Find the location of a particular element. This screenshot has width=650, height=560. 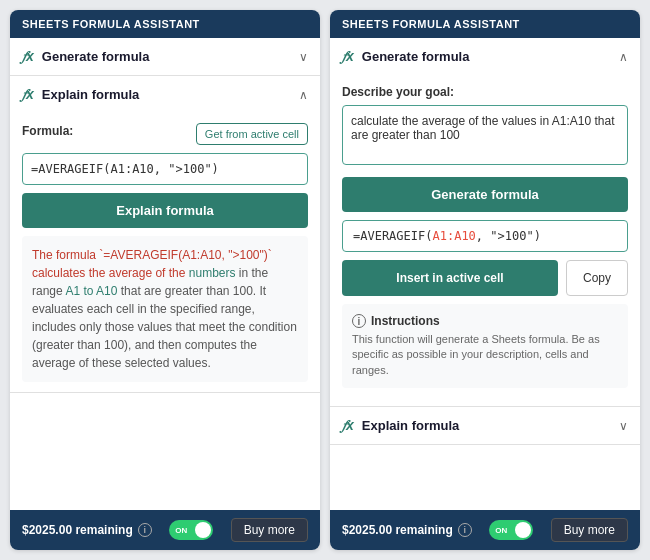

formula-label: Formula: is located at coordinates (48, 131).